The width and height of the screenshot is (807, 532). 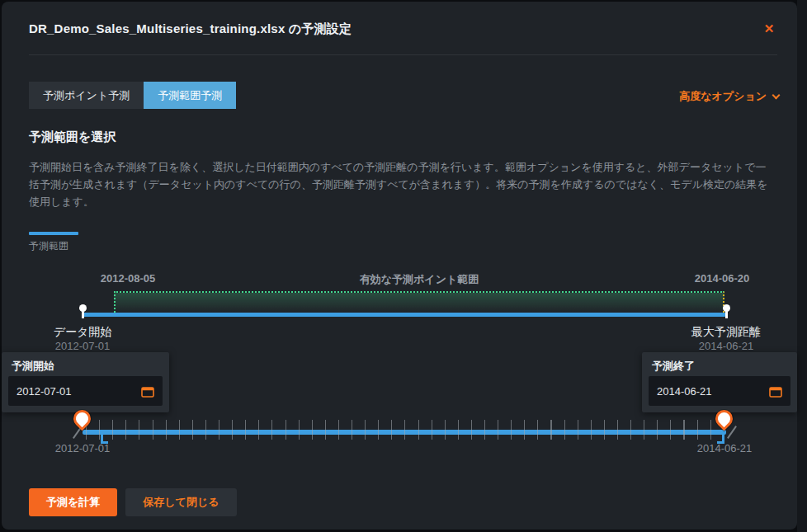 I want to click on section-heading: 予測範囲を選択, so click(x=73, y=137).